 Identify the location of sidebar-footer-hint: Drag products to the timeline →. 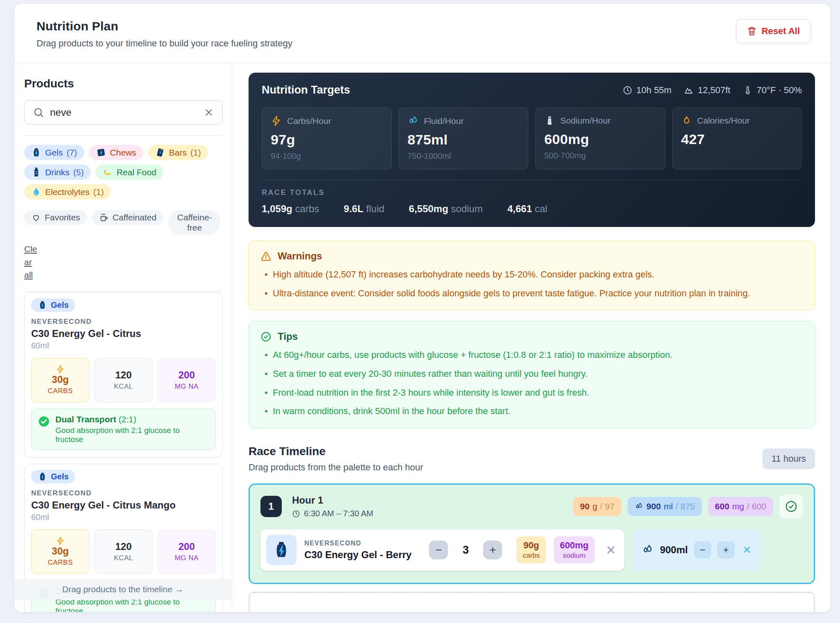
(123, 589).